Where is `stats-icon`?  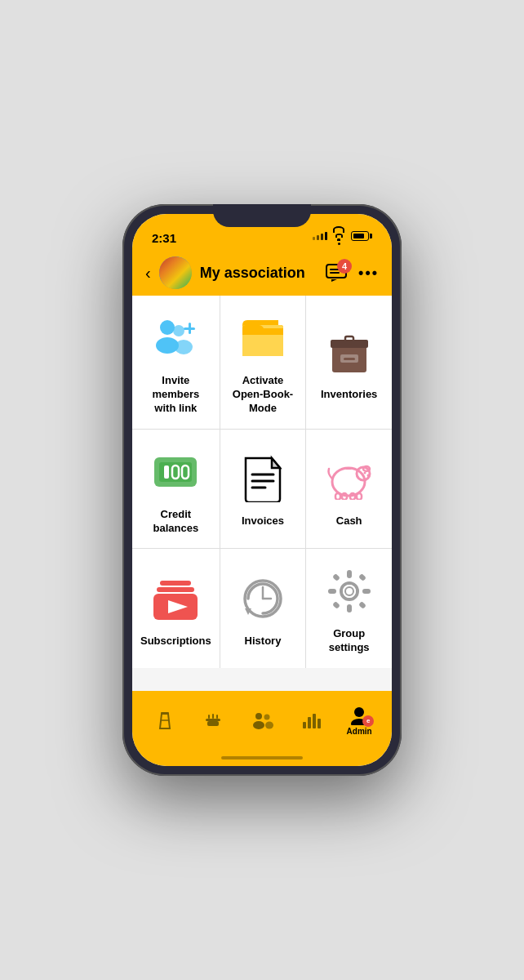
stats-icon is located at coordinates (311, 720).